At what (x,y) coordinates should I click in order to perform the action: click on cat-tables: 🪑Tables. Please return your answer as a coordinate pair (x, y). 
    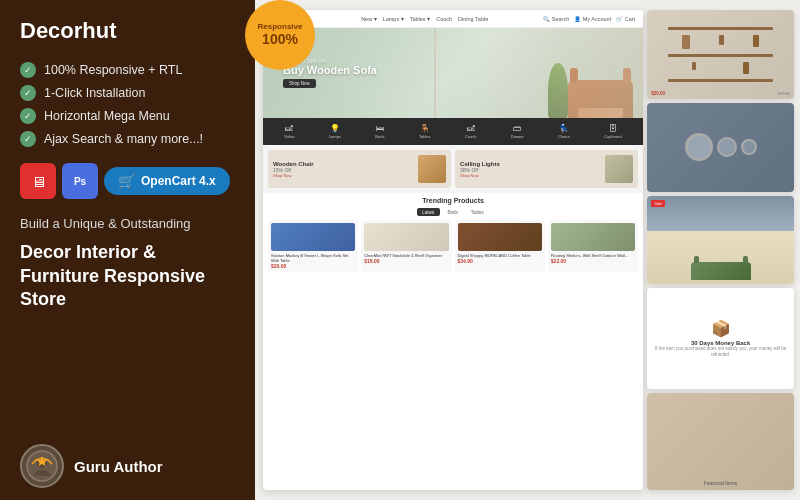
    Looking at the image, I should click on (425, 132).